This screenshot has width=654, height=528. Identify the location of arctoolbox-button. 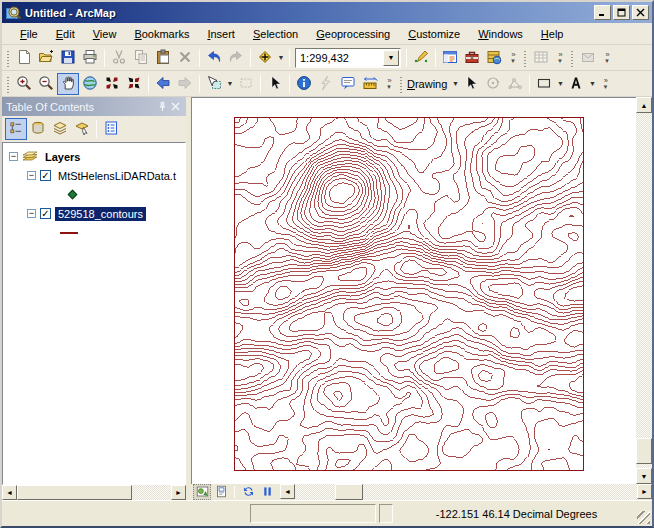
(472, 58).